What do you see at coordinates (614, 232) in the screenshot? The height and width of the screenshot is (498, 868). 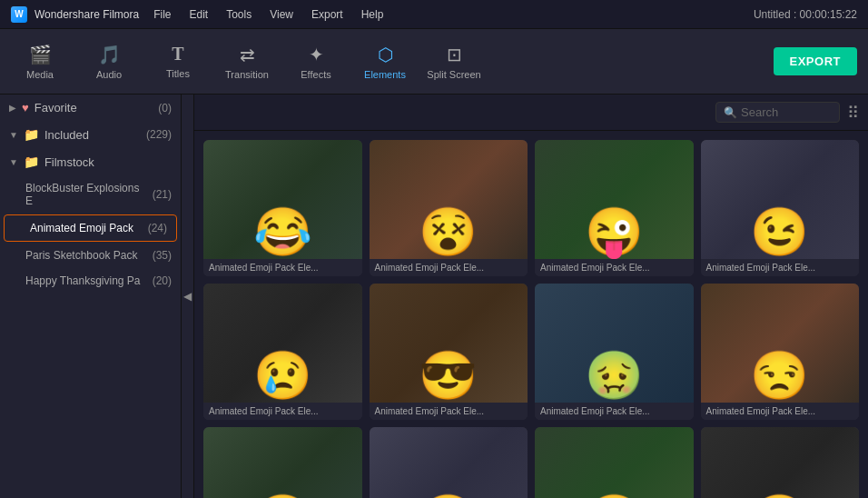 I see `emoji-3: 😜` at bounding box center [614, 232].